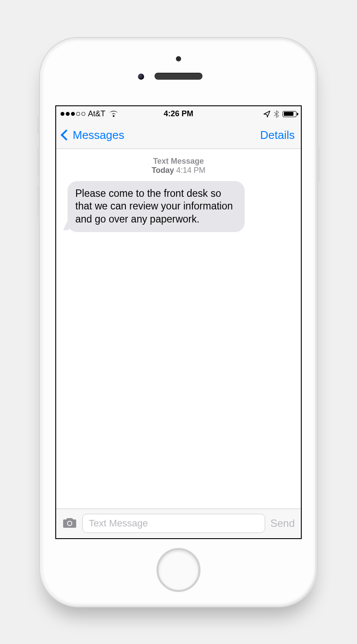 This screenshot has width=357, height=644. I want to click on thread-type-label: Text Message, so click(178, 161).